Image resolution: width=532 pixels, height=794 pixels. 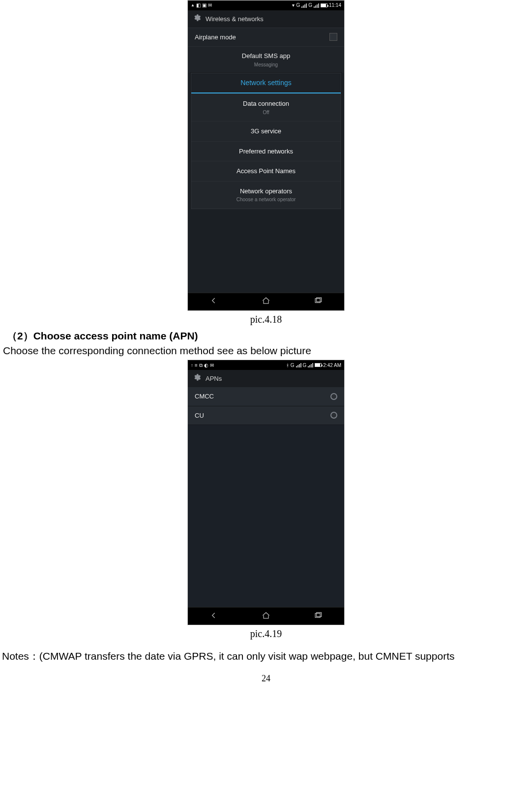 What do you see at coordinates (235, 19) in the screenshot?
I see `screen-title: Wireless & networks` at bounding box center [235, 19].